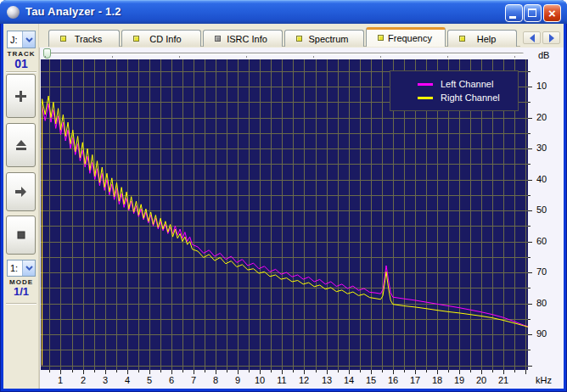 The image size is (567, 392). What do you see at coordinates (542, 179) in the screenshot?
I see `db-tick-label: 40` at bounding box center [542, 179].